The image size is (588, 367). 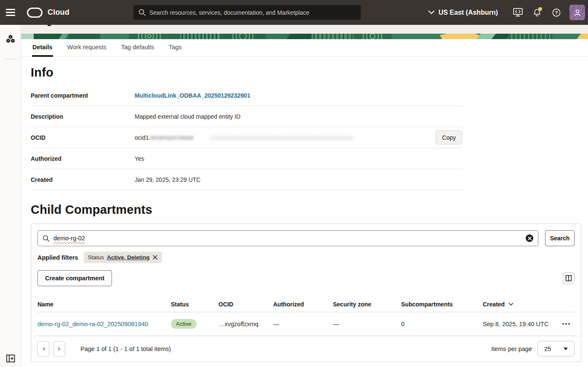 I want to click on chip-value-link: Active, Deleting, so click(x=128, y=258).